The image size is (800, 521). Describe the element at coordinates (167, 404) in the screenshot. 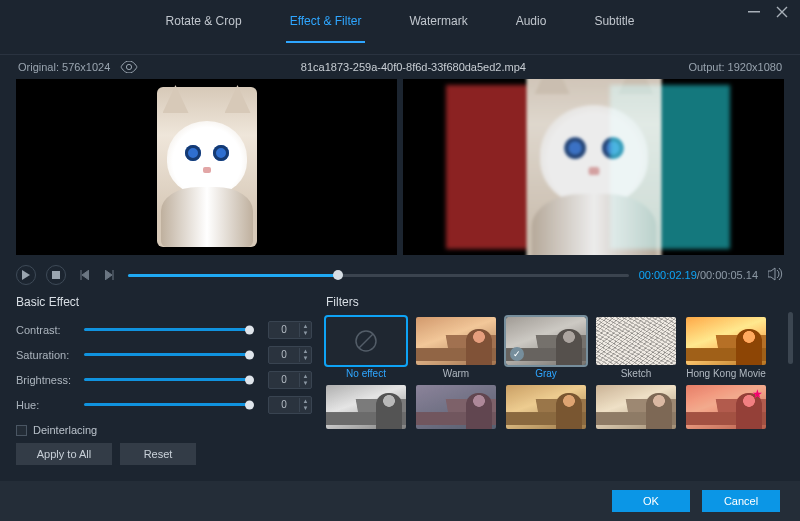

I see `hue-slider` at that location.